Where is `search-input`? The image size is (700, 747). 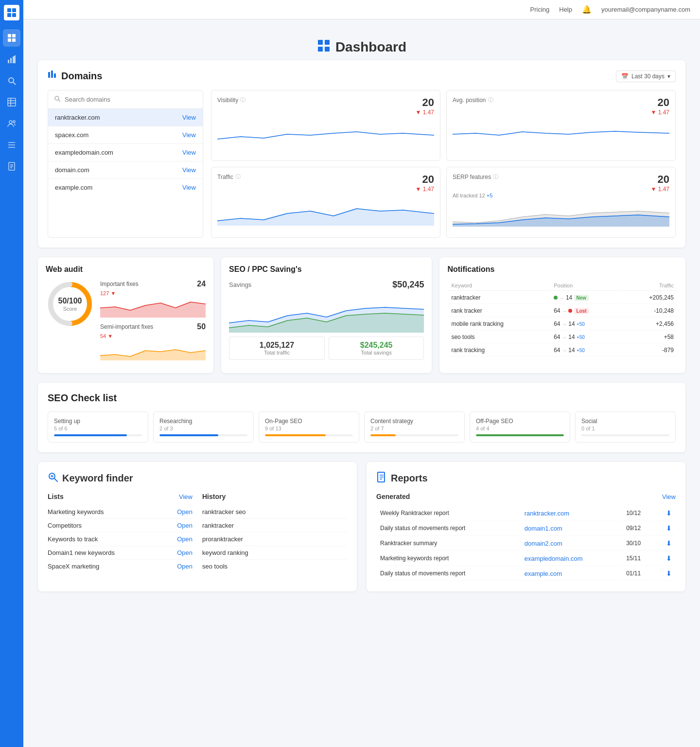
search-input is located at coordinates (131, 99).